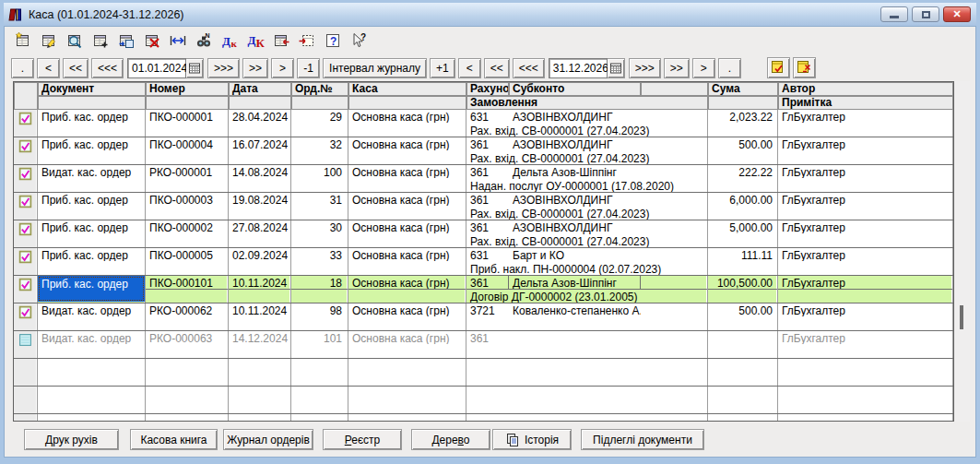  What do you see at coordinates (254, 41) in the screenshot?
I see `make-unposted-icon: ДК` at bounding box center [254, 41].